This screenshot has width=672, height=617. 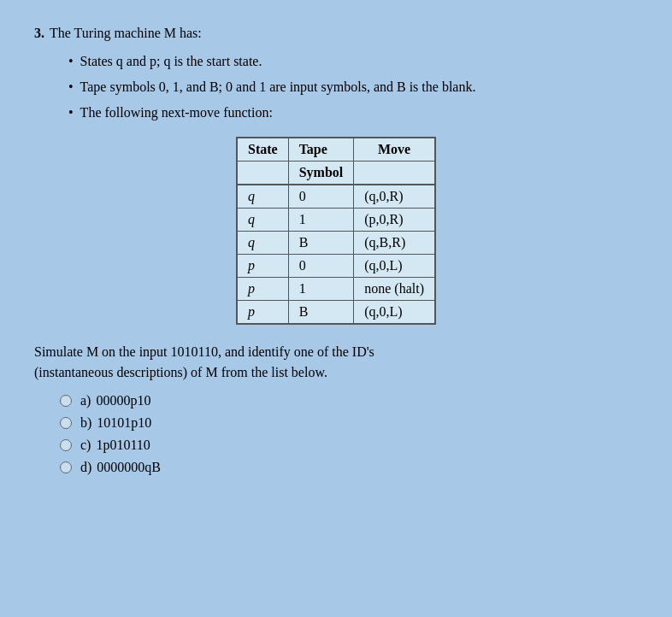 What do you see at coordinates (349, 445) in the screenshot?
I see `option-item-2: c)1p010110` at bounding box center [349, 445].